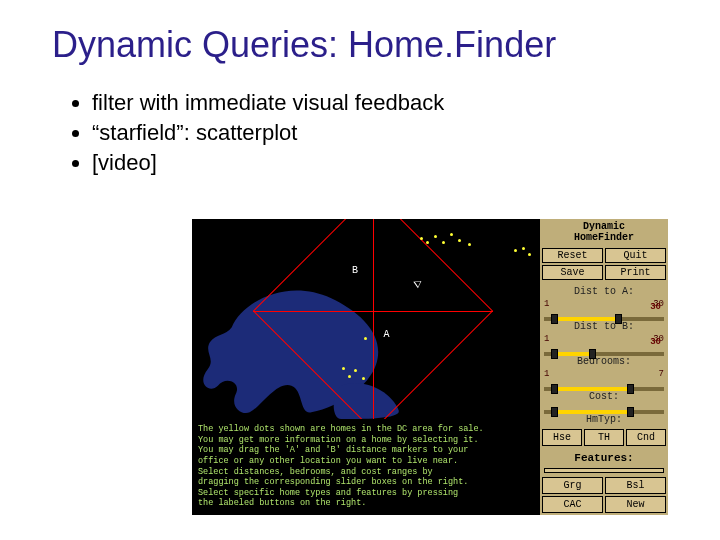 The width and height of the screenshot is (720, 540). I want to click on marker-a: A, so click(386, 334).